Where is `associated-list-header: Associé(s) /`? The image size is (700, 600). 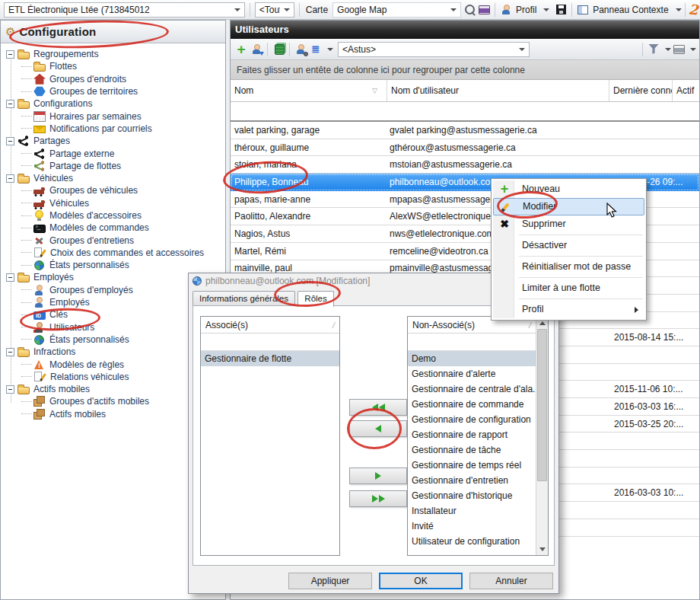
associated-list-header: Associé(s) / is located at coordinates (270, 325).